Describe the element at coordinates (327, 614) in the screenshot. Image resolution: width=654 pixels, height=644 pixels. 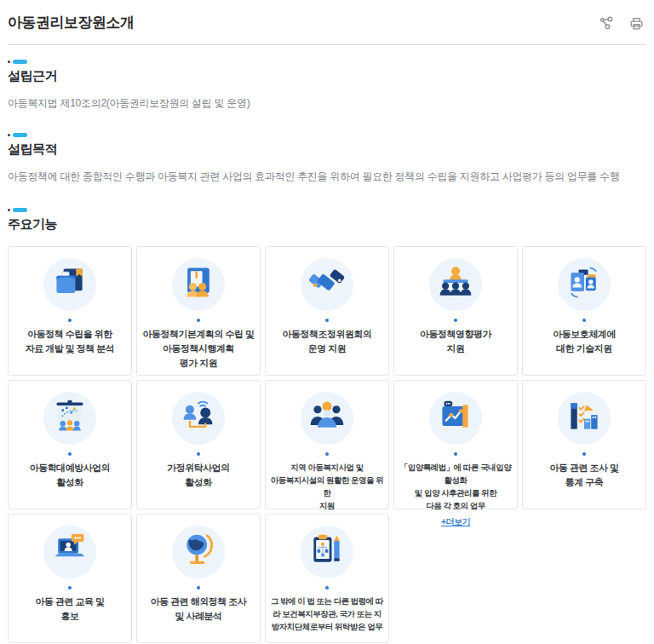
I see `function-card-label: 그 밖에 이 법 또는 다른 법령에 따라 보건복지부장관, 국가 또는 지방자…` at that location.